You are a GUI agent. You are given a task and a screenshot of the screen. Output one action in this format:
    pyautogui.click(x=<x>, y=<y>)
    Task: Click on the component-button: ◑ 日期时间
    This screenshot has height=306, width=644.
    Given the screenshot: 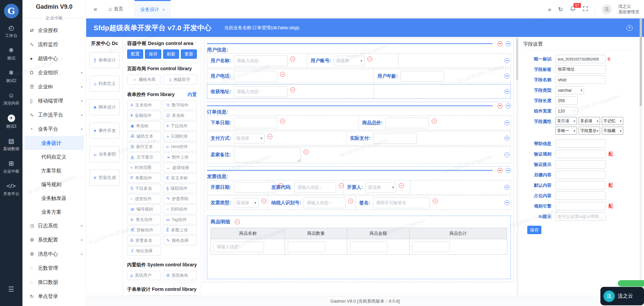 What is the action you would take?
    pyautogui.click(x=180, y=136)
    